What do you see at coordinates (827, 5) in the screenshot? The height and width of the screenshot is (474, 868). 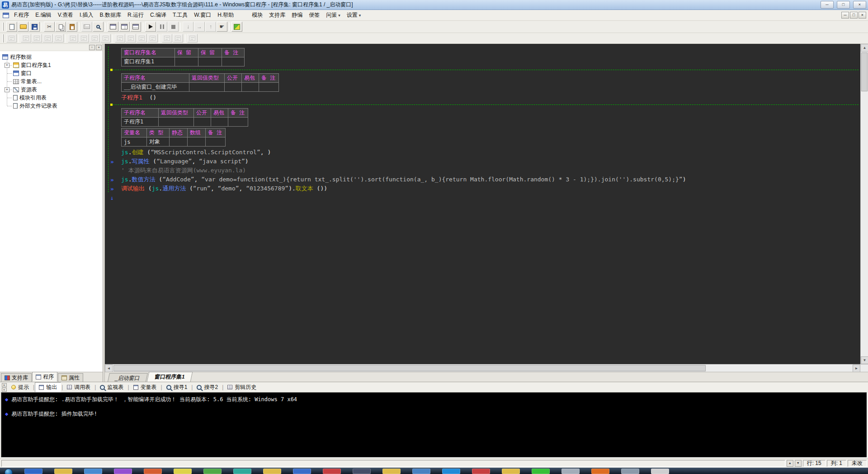 I see `minimize-button: ─` at bounding box center [827, 5].